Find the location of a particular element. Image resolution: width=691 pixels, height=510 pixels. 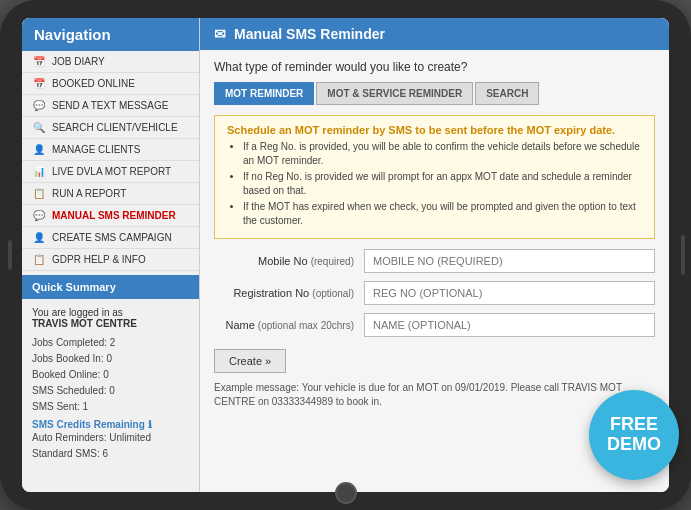

name-input is located at coordinates (510, 325).